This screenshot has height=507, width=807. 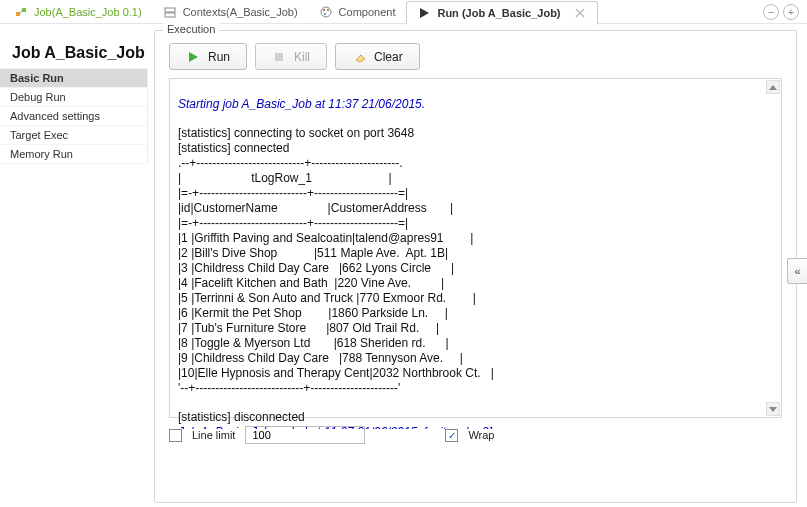 I want to click on console-table-row: |7 |Tub's Furniture Store |807 Old Trail…, so click(x=308, y=328).